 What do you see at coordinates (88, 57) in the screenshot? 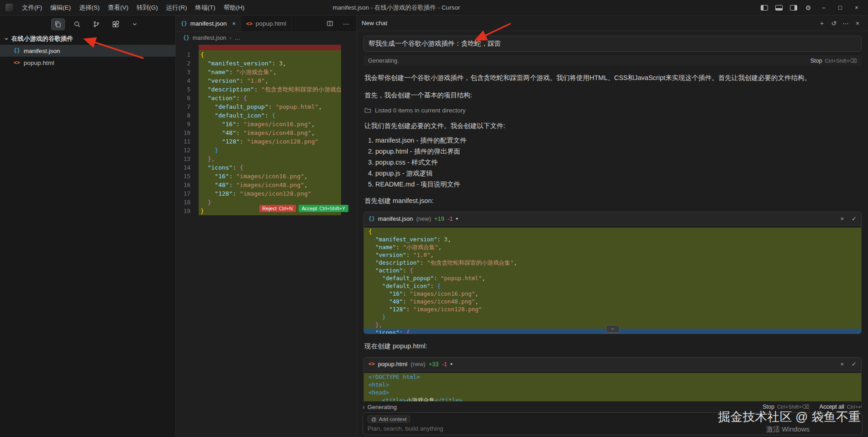
I see `file-tree: {}manifest.json<>popup.html` at bounding box center [88, 57].